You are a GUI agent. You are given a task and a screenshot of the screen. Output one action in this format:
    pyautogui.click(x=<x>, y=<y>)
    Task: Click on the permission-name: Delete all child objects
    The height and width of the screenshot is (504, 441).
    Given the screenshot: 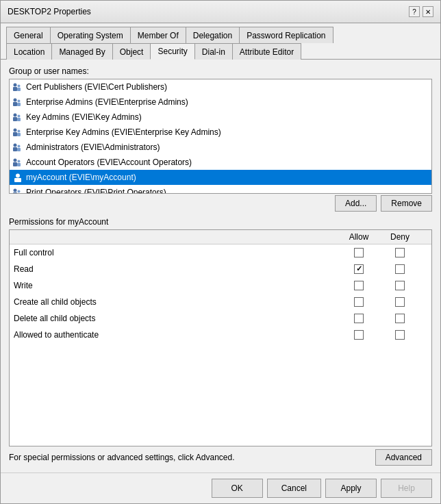 What is the action you would take?
    pyautogui.click(x=174, y=318)
    